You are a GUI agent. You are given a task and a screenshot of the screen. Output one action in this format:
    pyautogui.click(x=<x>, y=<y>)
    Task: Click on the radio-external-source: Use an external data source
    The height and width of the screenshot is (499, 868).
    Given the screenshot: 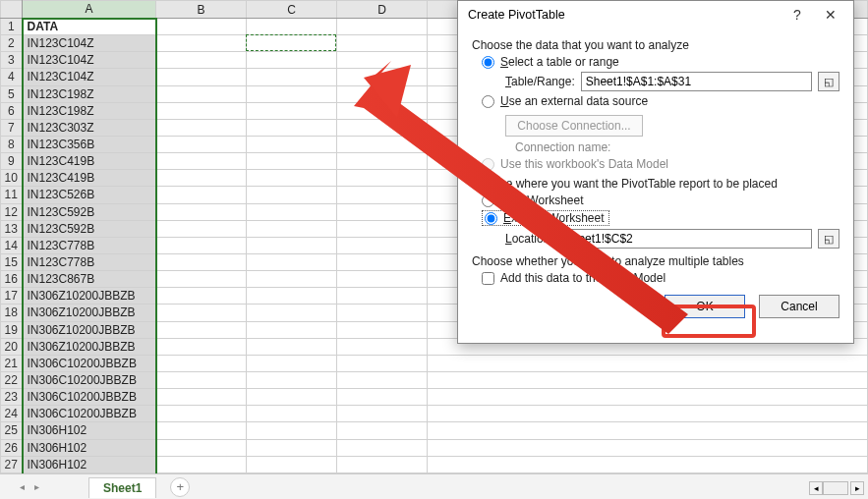 What is the action you would take?
    pyautogui.click(x=661, y=101)
    